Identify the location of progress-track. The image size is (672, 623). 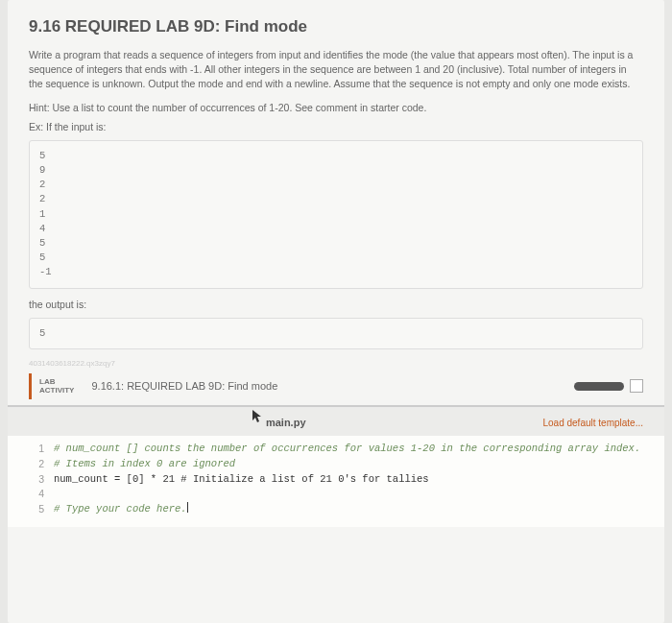
(599, 386).